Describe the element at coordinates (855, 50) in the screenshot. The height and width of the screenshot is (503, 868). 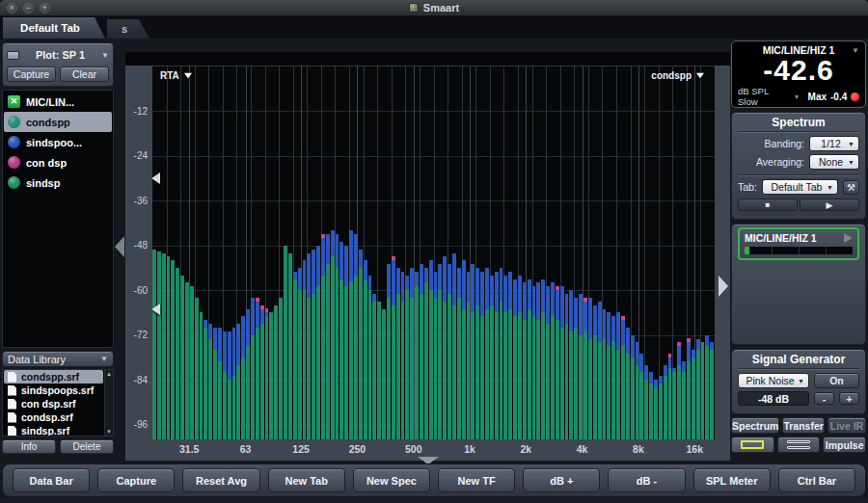
I see `meter-channel-dropdown-icon: ▼` at that location.